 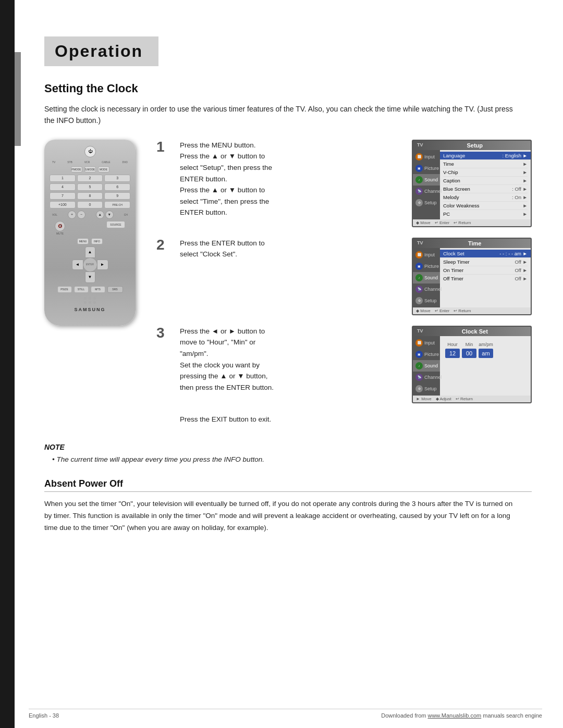 What do you see at coordinates (485, 198) in the screenshot?
I see `setup-row-melody: Melody : On ►` at bounding box center [485, 198].